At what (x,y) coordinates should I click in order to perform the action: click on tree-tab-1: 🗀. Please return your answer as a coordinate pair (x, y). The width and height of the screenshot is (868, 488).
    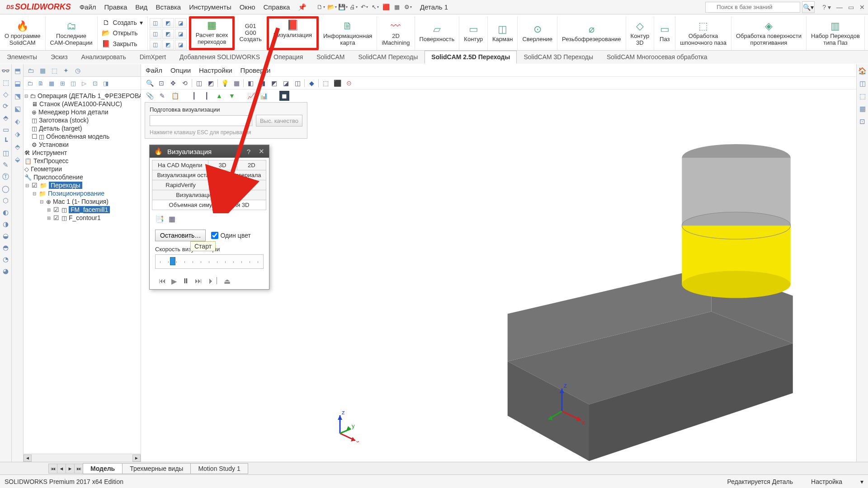
    Looking at the image, I should click on (31, 70).